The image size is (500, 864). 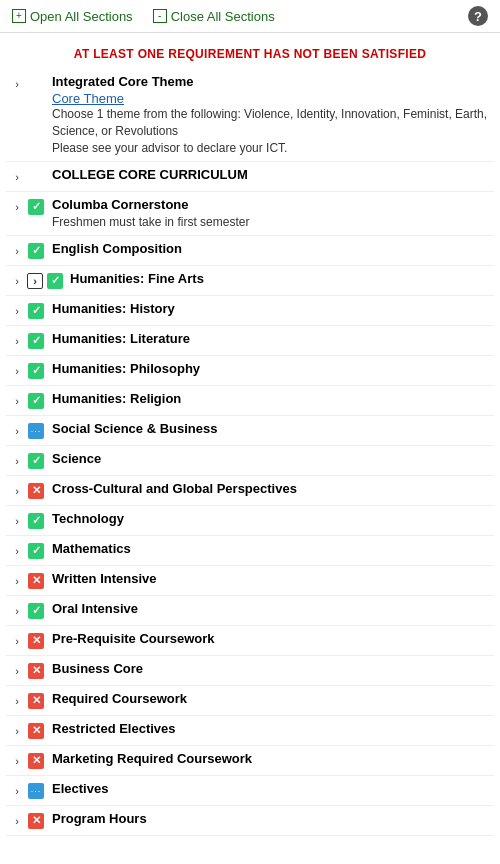 What do you see at coordinates (272, 309) in the screenshot?
I see `req-title: Humanities: History` at bounding box center [272, 309].